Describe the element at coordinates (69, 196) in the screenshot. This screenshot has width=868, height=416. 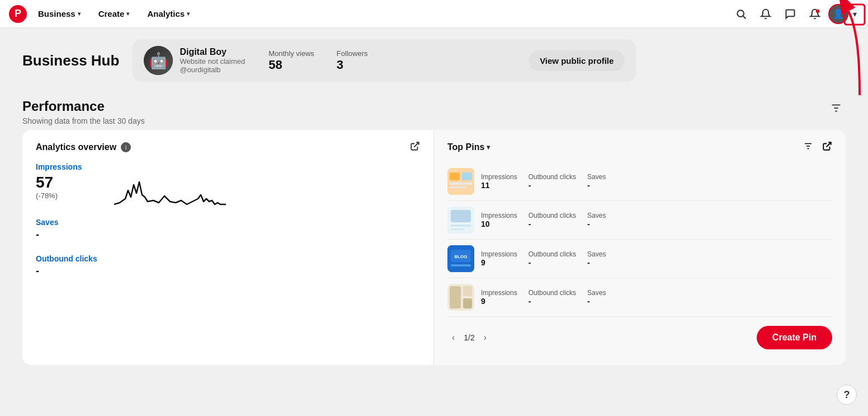
I see `impressions-change: (-78%)` at that location.